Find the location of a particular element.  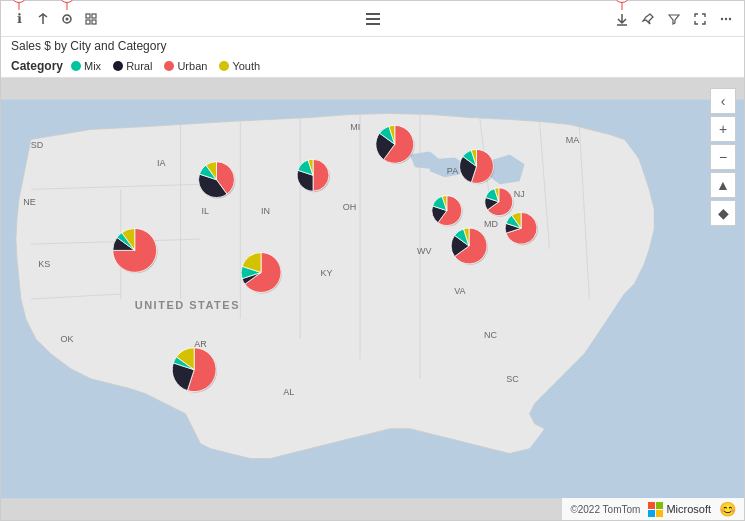

header-row: Sales $ by City and Category is located at coordinates (372, 47).